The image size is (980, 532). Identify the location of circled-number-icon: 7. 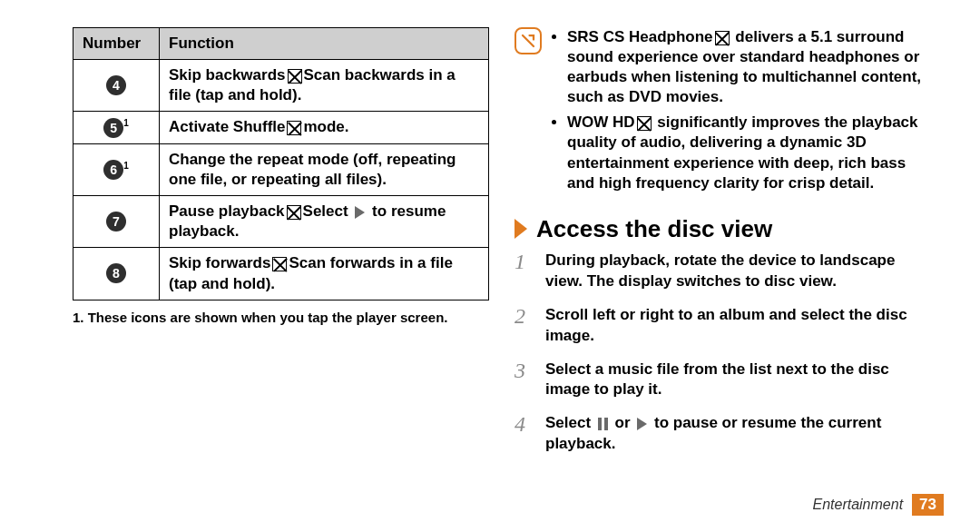
(116, 222).